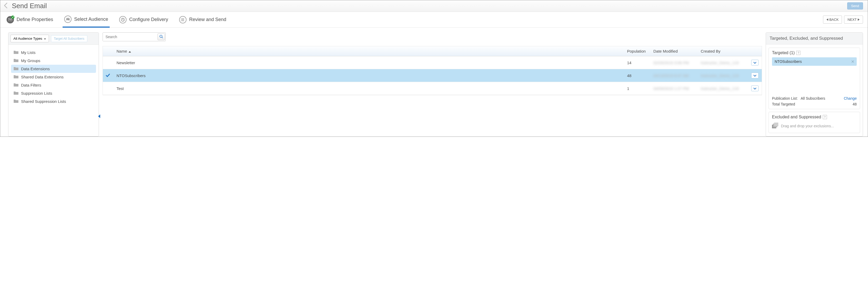  What do you see at coordinates (86, 20) in the screenshot?
I see `step-select-audience: Select Audience` at bounding box center [86, 20].